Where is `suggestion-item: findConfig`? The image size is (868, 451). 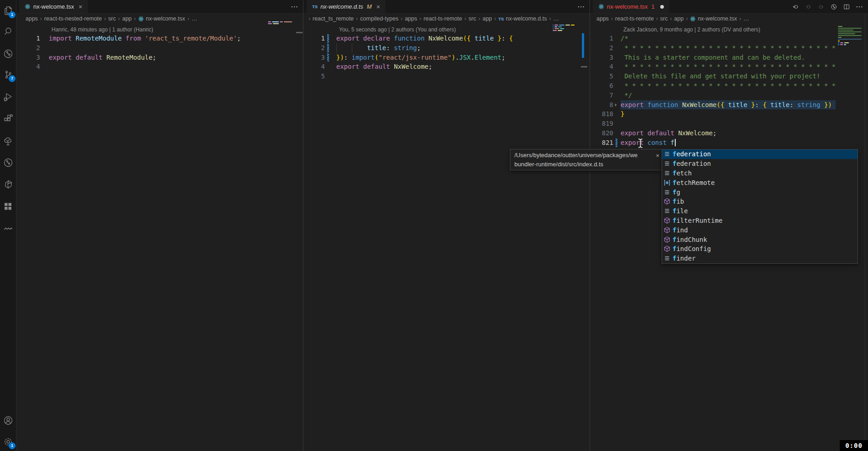
suggestion-item: findConfig is located at coordinates (760, 249).